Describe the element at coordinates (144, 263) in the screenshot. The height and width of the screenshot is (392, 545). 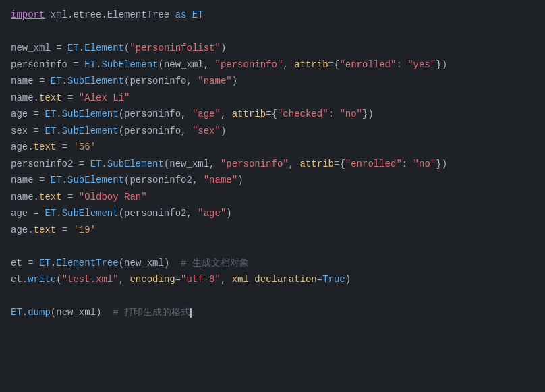
I see `arg-new_xml2: new_xml` at that location.